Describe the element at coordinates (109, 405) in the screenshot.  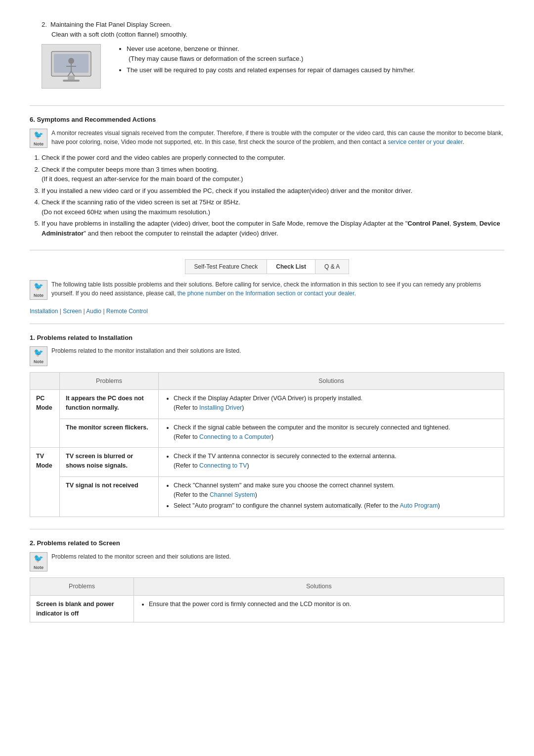
I see `pc-problem-1: It appears the PC does not function norm…` at that location.